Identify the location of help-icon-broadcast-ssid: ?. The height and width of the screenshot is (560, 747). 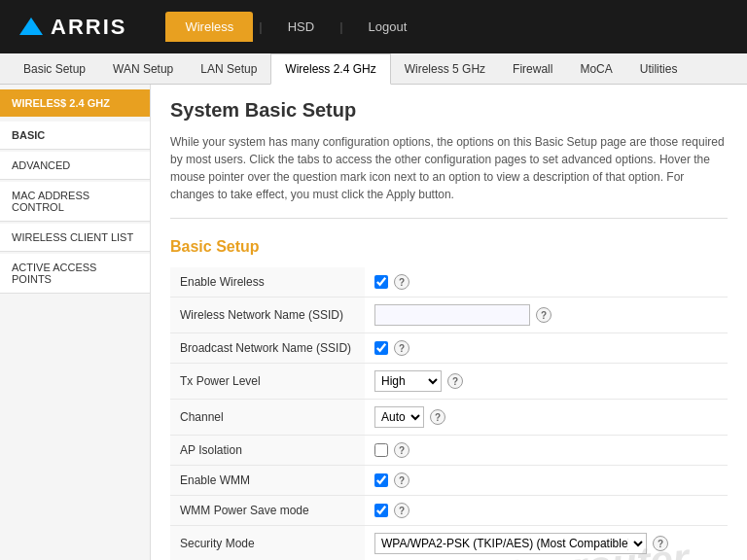
(402, 348).